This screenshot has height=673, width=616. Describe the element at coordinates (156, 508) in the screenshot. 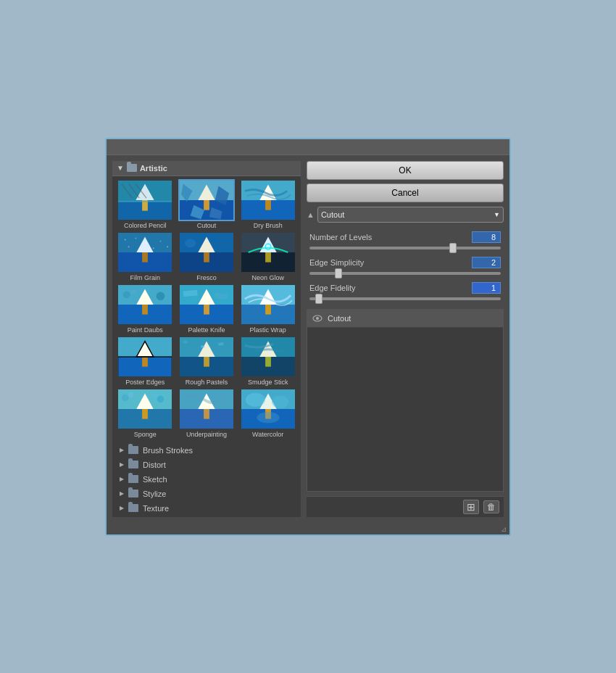

I see `subfolder-label: Texture` at that location.